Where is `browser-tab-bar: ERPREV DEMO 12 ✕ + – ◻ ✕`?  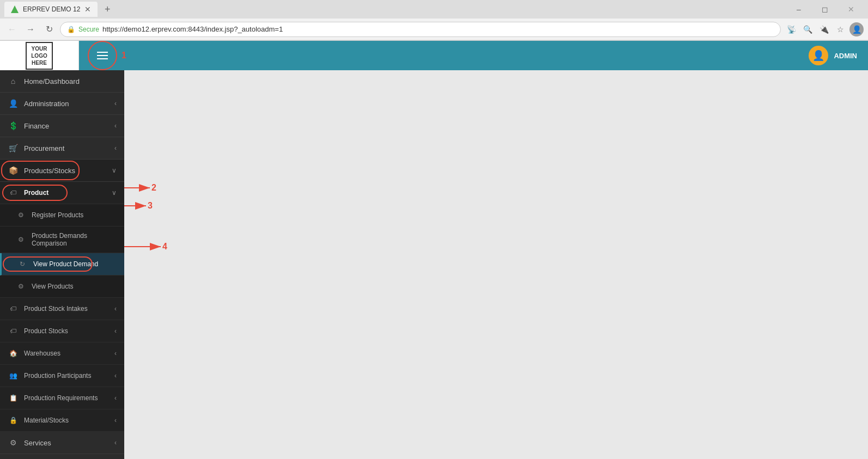 browser-tab-bar: ERPREV DEMO 12 ✕ + – ◻ ✕ is located at coordinates (434, 9).